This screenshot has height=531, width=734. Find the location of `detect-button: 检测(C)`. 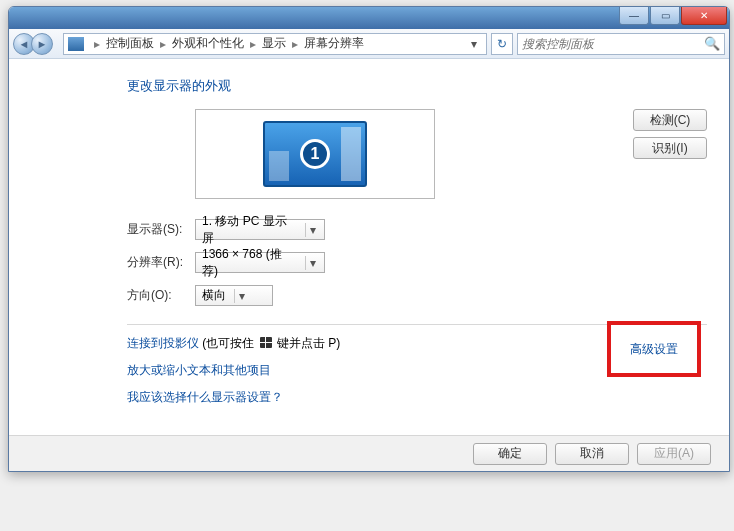

detect-button: 检测(C) is located at coordinates (670, 120).